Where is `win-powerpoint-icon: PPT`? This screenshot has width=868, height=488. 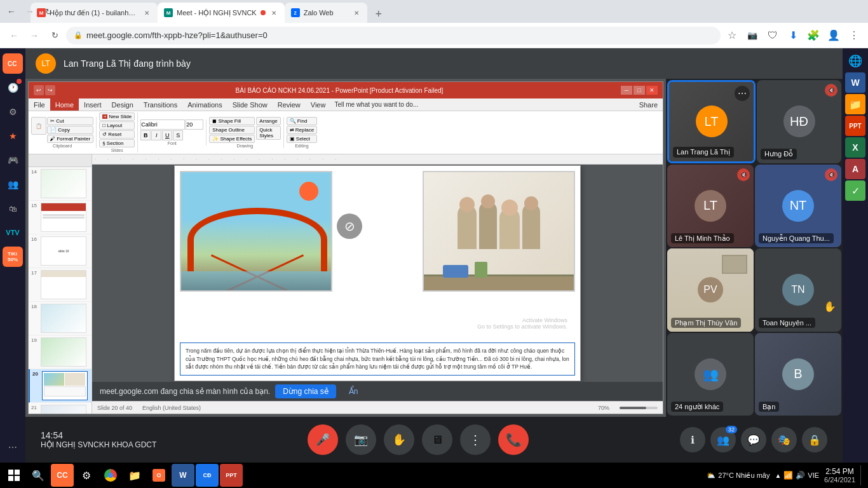 win-powerpoint-icon: PPT is located at coordinates (855, 126).